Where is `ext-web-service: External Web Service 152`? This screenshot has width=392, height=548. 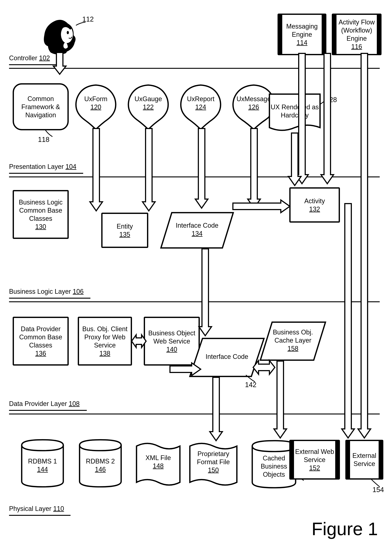 ext-web-service: External Web Service 152 is located at coordinates (315, 460).